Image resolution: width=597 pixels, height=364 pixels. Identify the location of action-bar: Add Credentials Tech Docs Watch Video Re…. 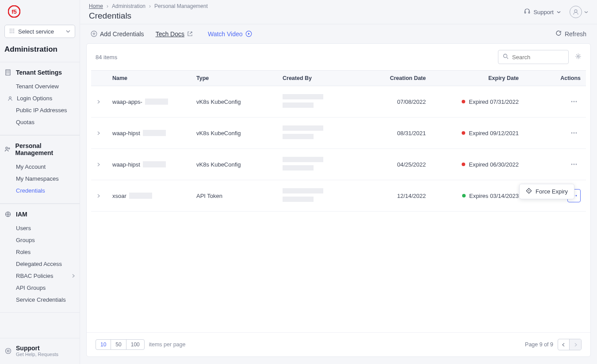
(339, 34).